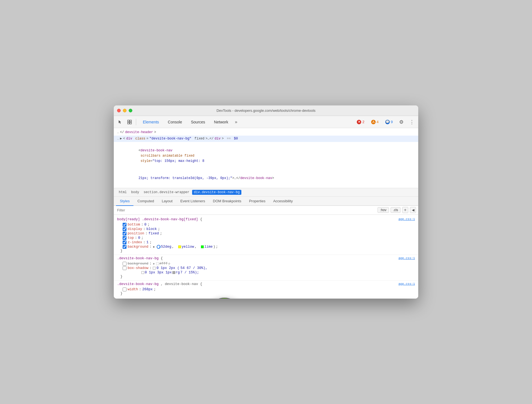  Describe the element at coordinates (388, 122) in the screenshot. I see `message-icon: 💬` at that location.